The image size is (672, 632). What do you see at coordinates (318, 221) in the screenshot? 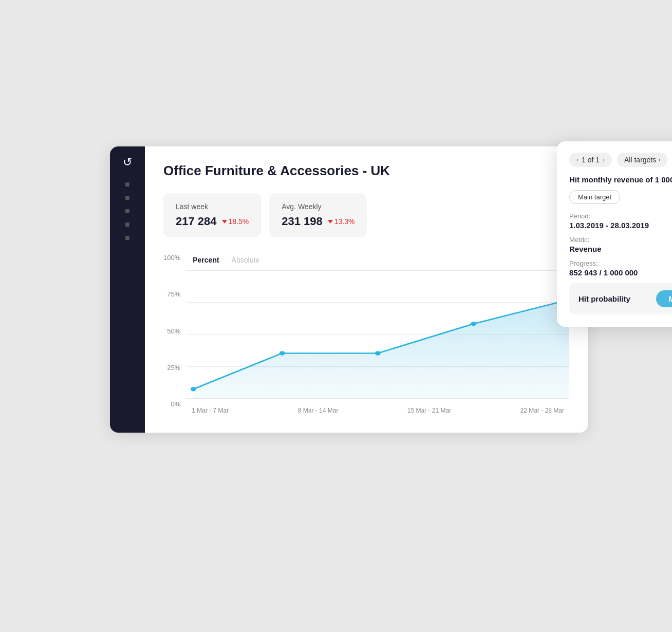
I see `stat-value-row-avg-weekly: 231 198 13.3%` at bounding box center [318, 221].